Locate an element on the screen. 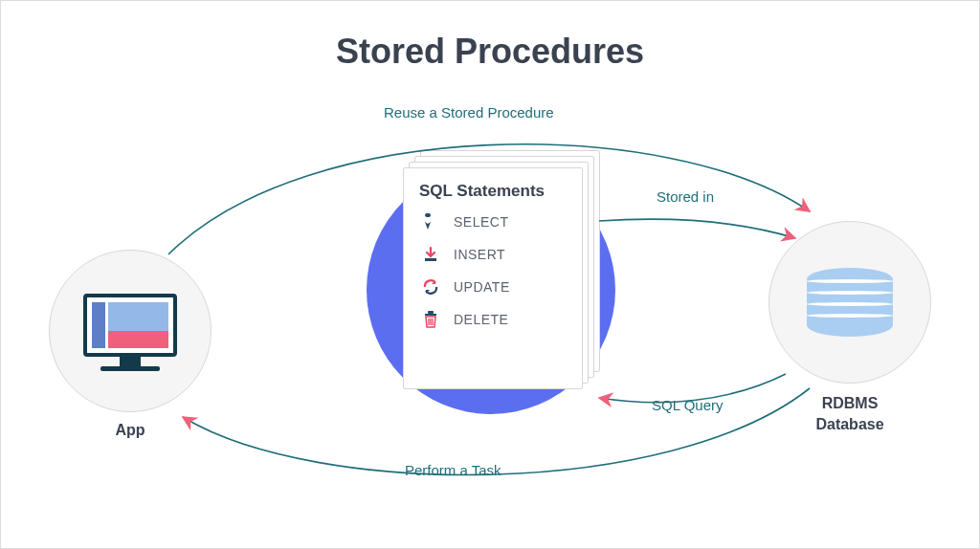 This screenshot has width=980, height=549. label-perform-task: Perform a Task is located at coordinates (454, 471).